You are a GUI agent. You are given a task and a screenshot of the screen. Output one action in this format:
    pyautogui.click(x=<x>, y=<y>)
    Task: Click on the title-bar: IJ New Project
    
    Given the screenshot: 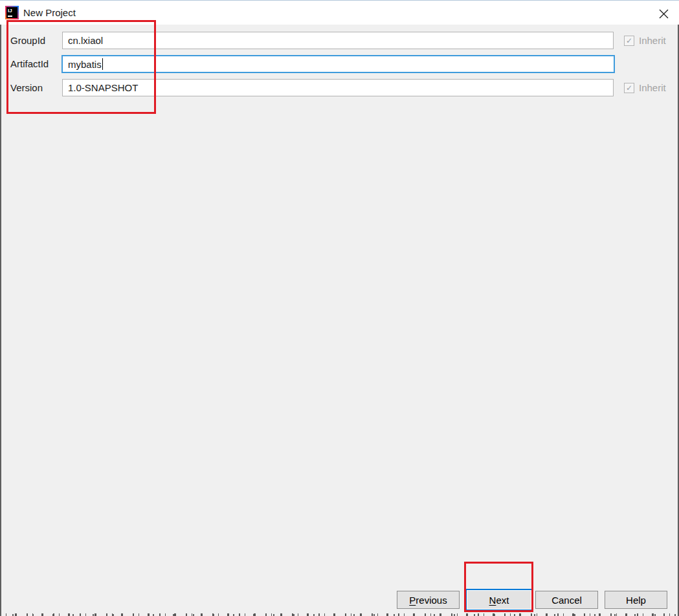 What is the action you would take?
    pyautogui.click(x=339, y=12)
    